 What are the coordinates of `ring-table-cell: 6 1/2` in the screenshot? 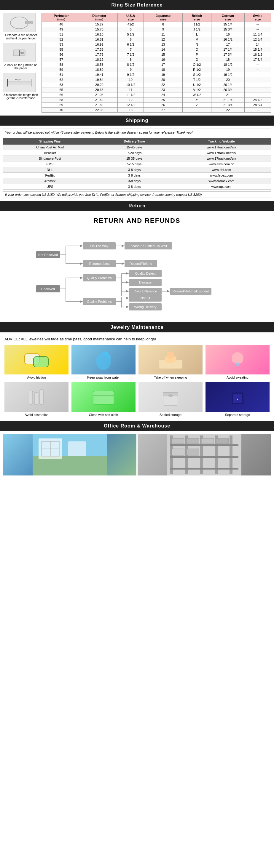 It's located at (131, 44).